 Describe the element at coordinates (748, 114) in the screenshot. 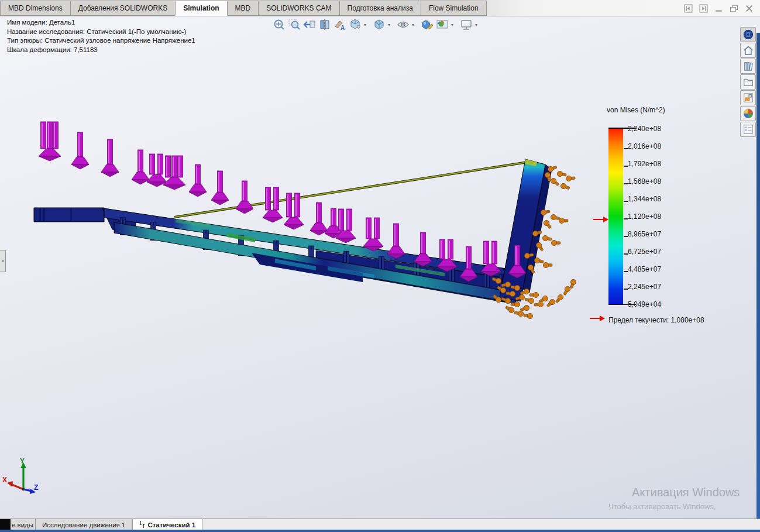

I see `appearances-scenes-icon` at that location.